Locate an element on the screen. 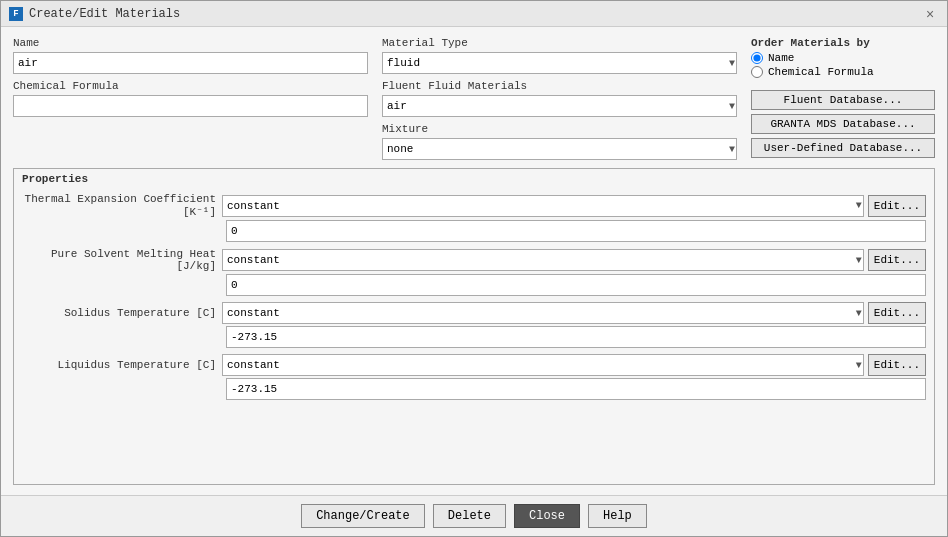 Image resolution: width=948 pixels, height=537 pixels. name-label: Name is located at coordinates (190, 43).